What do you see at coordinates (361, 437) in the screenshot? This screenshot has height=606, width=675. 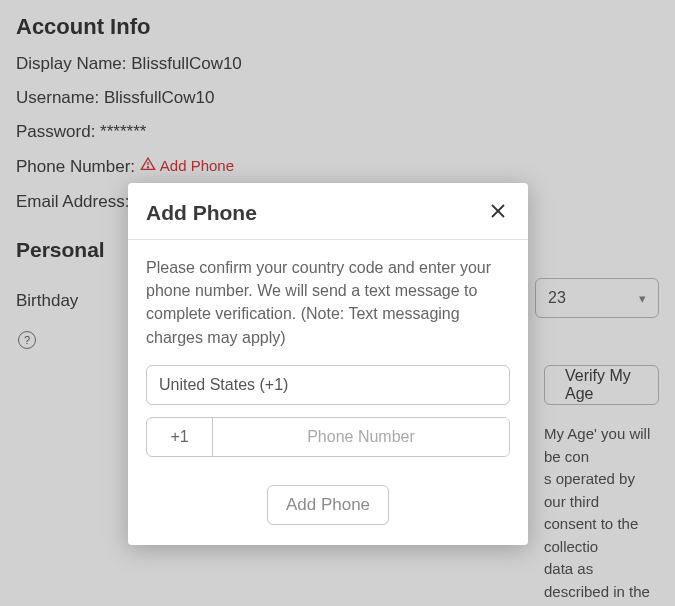 I see `phone-number-input` at bounding box center [361, 437].